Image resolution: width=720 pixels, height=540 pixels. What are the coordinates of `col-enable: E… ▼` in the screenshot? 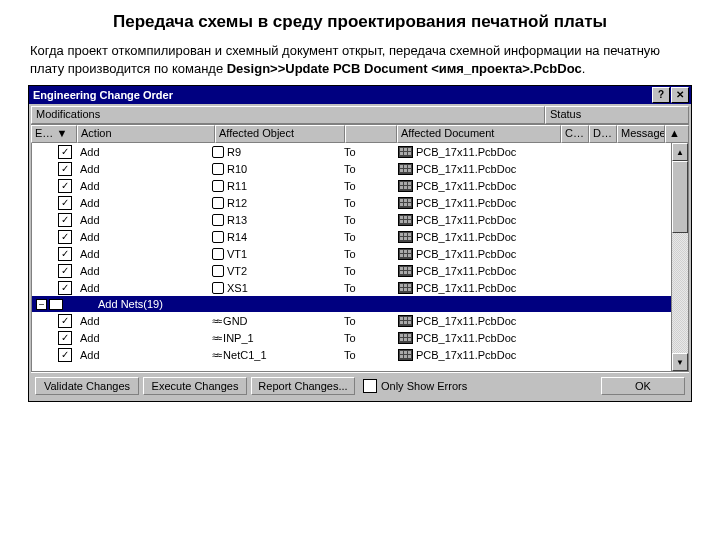 It's located at (54, 134).